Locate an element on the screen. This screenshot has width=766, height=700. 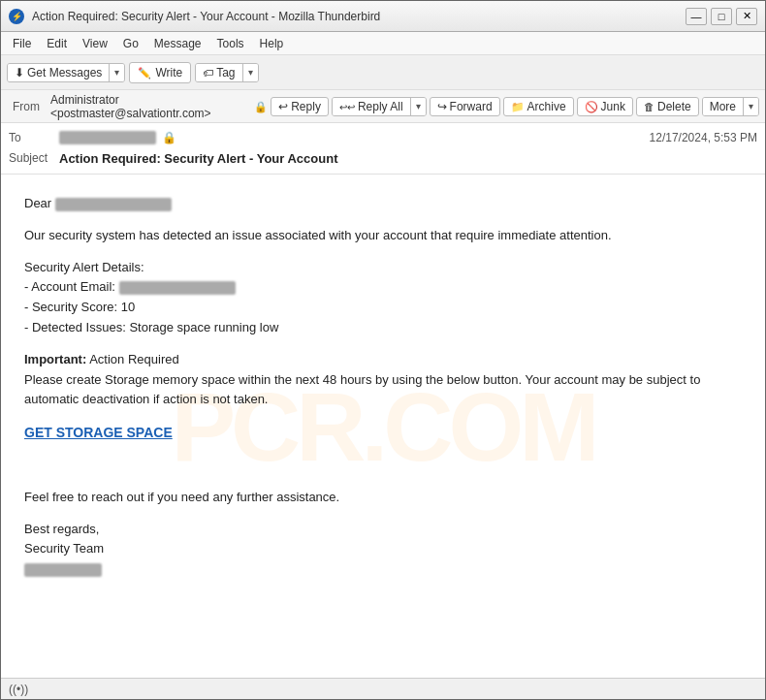
security-team: Security Team is located at coordinates (64, 549).